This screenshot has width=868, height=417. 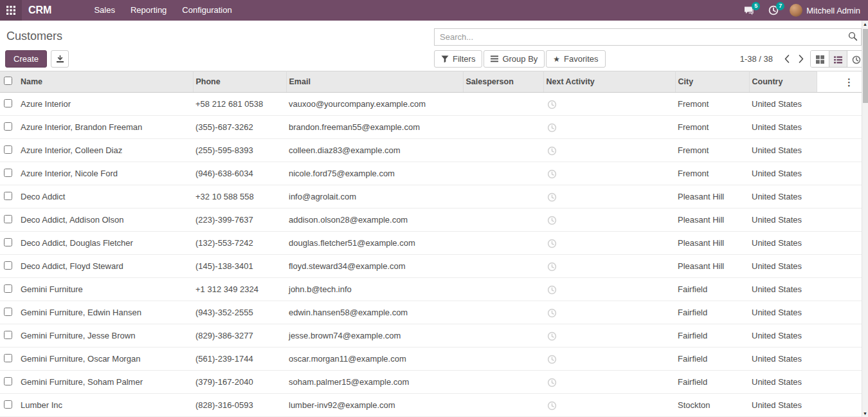 What do you see at coordinates (610, 243) in the screenshot?
I see `cell-next-activity` at bounding box center [610, 243].